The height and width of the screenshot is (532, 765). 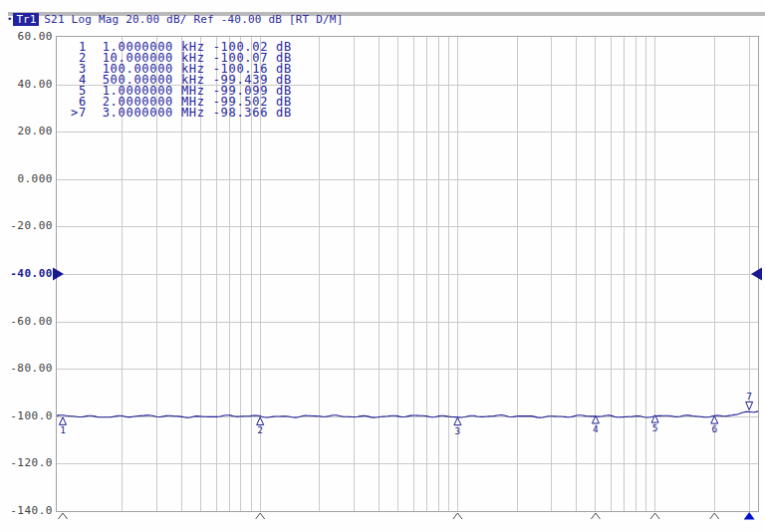 What do you see at coordinates (714, 428) in the screenshot?
I see `trace-marker-label-6: 6` at bounding box center [714, 428].